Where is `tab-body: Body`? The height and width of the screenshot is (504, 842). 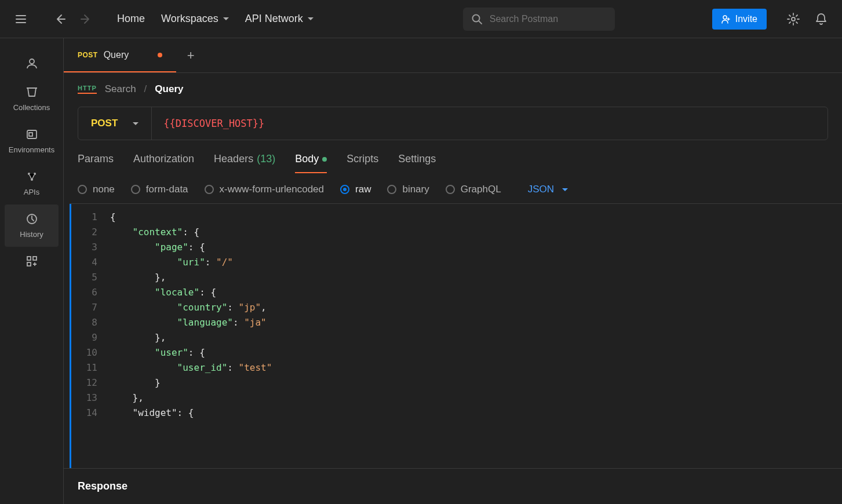
tab-body: Body is located at coordinates (311, 163).